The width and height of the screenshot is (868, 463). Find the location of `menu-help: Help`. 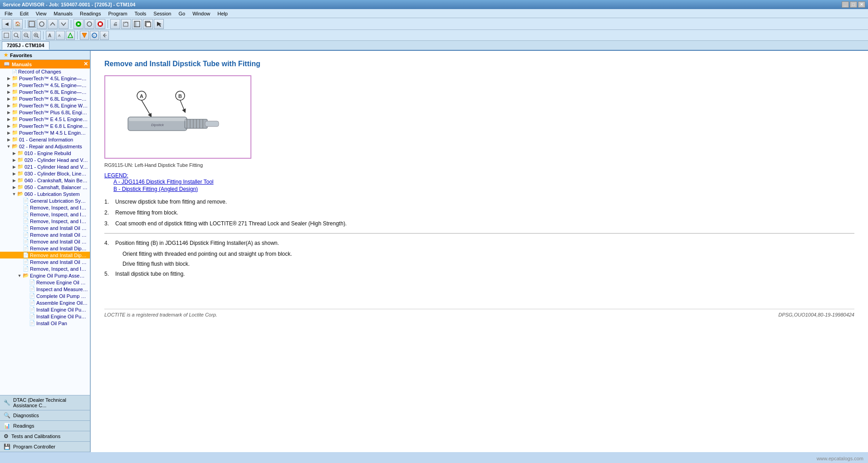

menu-help: Help is located at coordinates (222, 14).